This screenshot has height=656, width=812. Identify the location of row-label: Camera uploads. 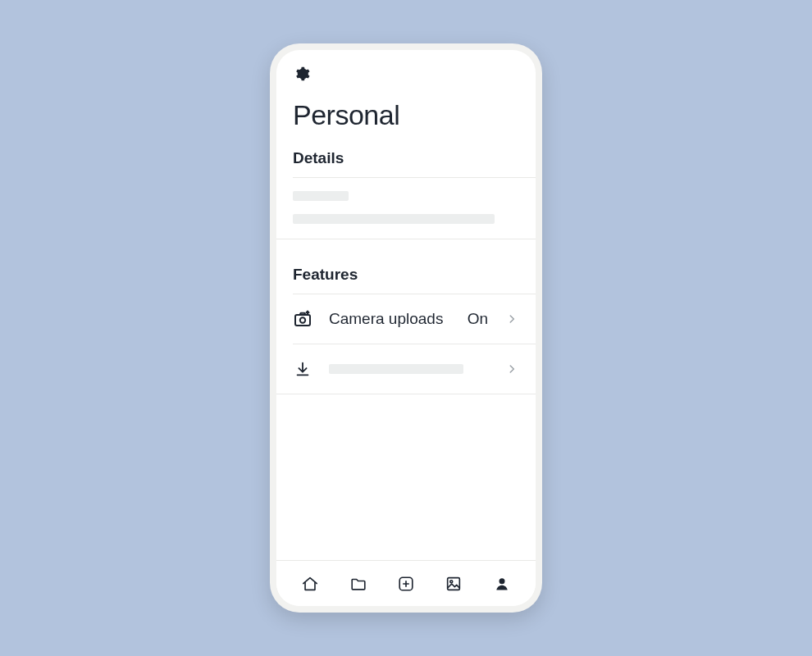
(390, 319).